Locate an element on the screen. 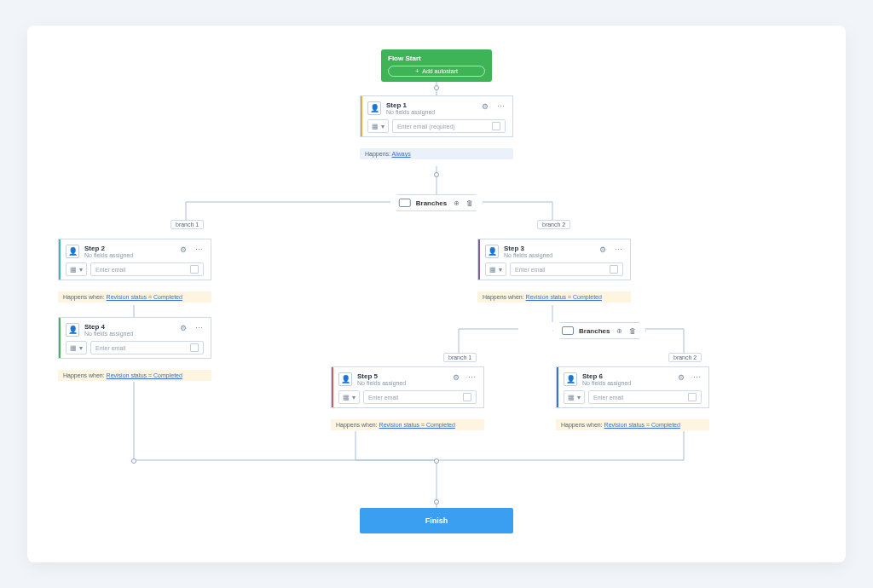 This screenshot has width=873, height=588. step-6-card: 👤 Step 6No fields assigned ⚙ ⋯ ▦▾ Enter … is located at coordinates (633, 387).